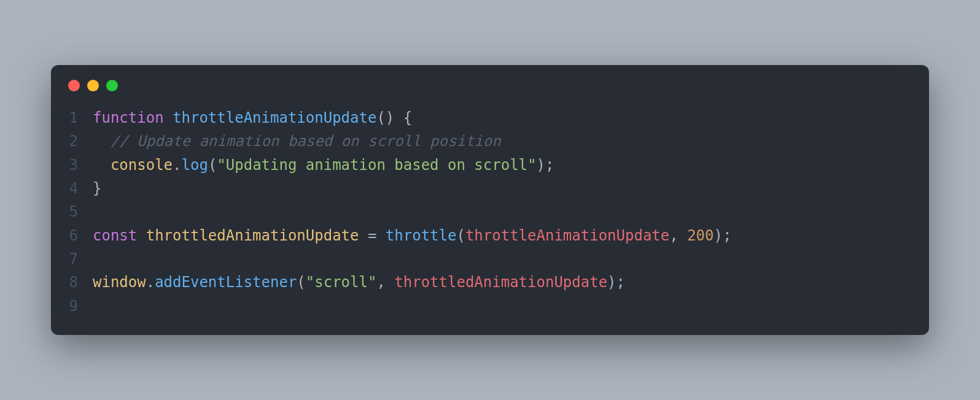 The image size is (980, 400). What do you see at coordinates (195, 165) in the screenshot?
I see `code-token: log` at bounding box center [195, 165].